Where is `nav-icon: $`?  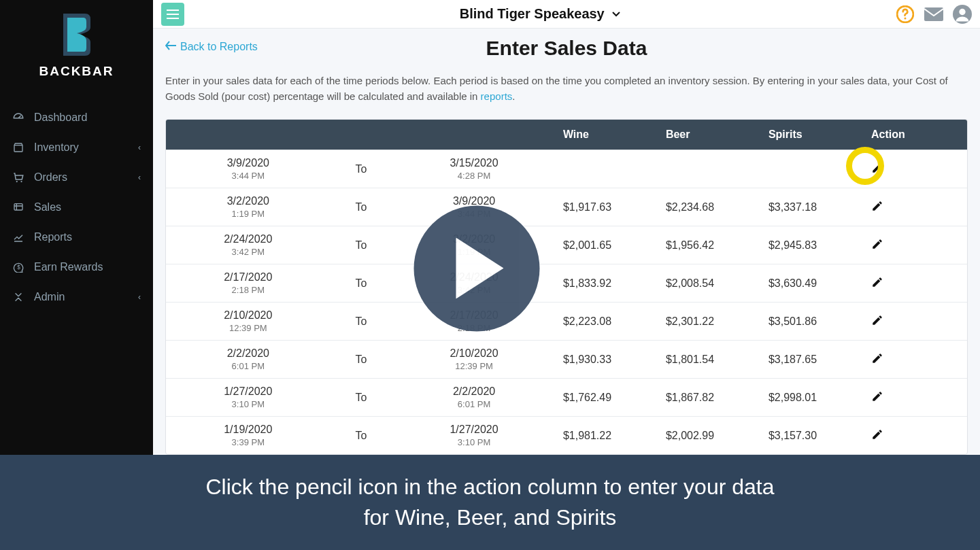 nav-icon: $ is located at coordinates (18, 267).